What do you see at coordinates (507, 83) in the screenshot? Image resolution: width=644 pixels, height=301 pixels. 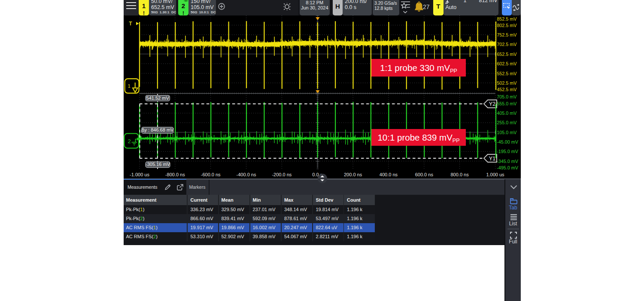 I see `svg-text: 502.5 mV` at bounding box center [507, 83].